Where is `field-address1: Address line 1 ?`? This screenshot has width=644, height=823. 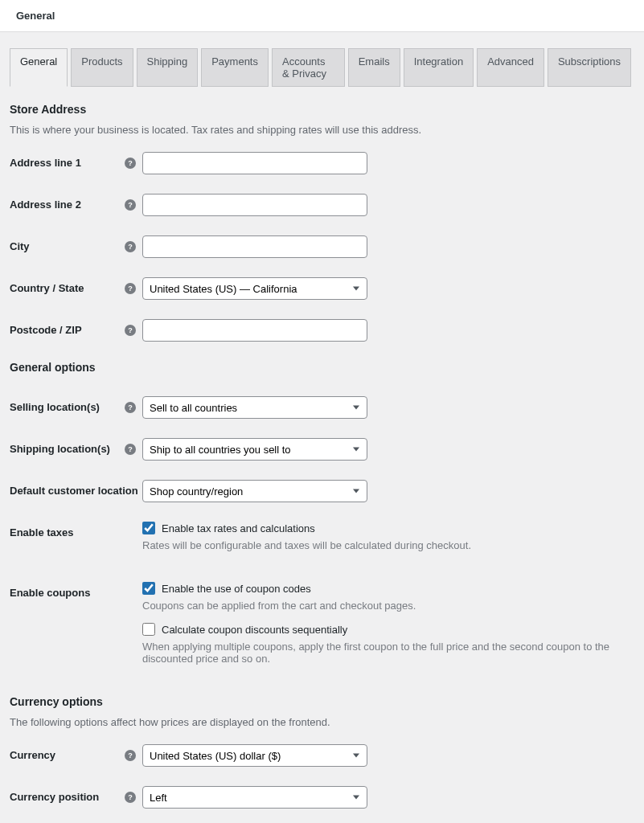
field-address1: Address line 1 ? is located at coordinates (322, 163).